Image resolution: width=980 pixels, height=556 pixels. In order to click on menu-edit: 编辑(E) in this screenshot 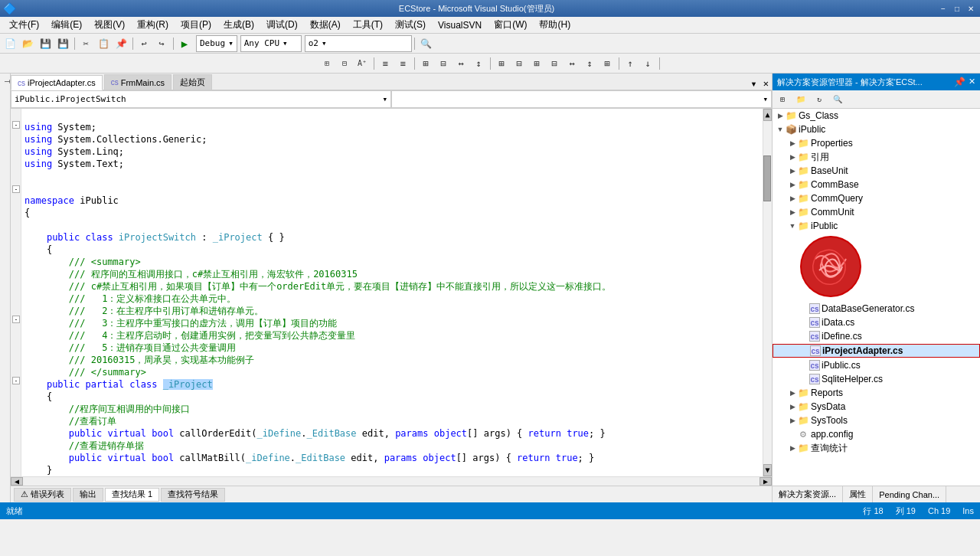, I will do `click(67, 25)`.